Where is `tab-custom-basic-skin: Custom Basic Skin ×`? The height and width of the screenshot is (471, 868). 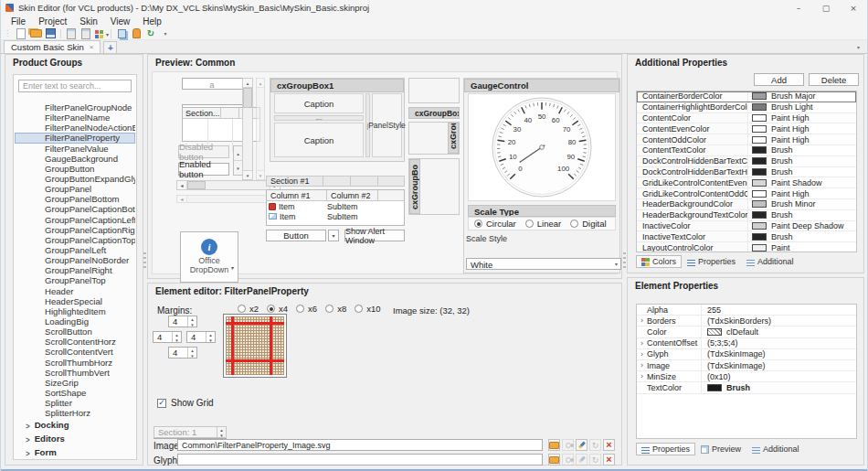 tab-custom-basic-skin: Custom Basic Skin × is located at coordinates (52, 47).